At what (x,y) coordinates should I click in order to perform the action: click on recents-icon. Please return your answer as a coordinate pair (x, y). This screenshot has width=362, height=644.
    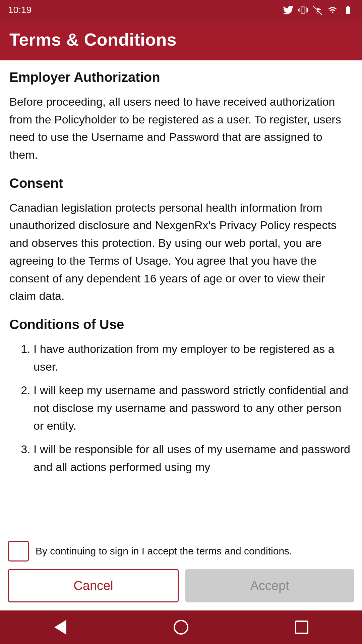
    Looking at the image, I should click on (302, 627).